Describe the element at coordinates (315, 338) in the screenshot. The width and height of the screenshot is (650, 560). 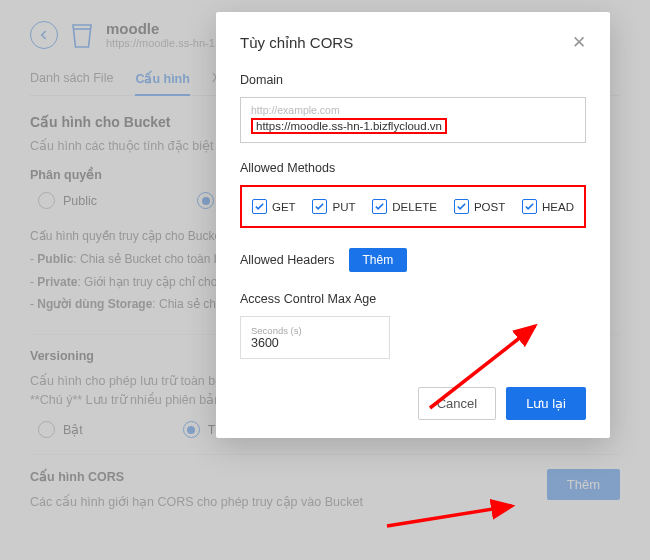
I see `maxage-input: Seconds (s) 3600` at that location.